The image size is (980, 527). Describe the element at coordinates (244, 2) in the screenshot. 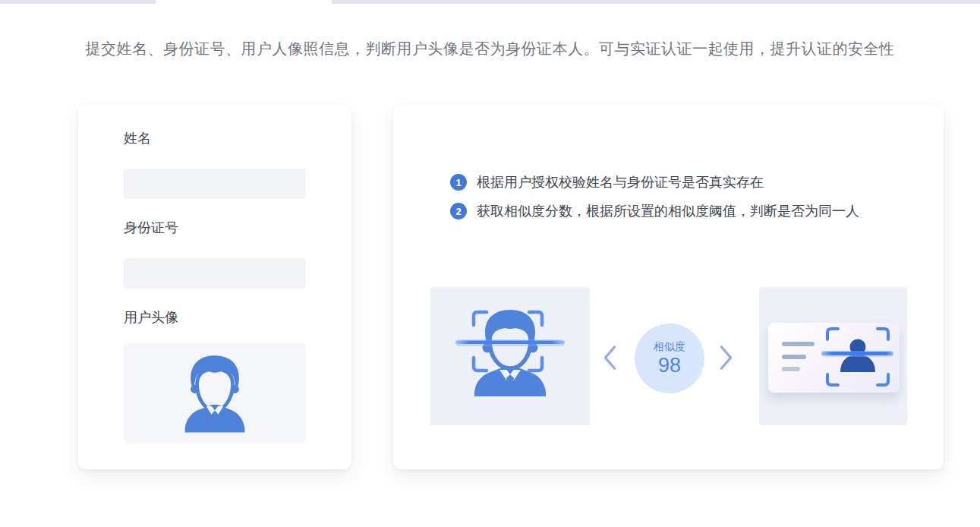

I see `tab-strip-active` at that location.